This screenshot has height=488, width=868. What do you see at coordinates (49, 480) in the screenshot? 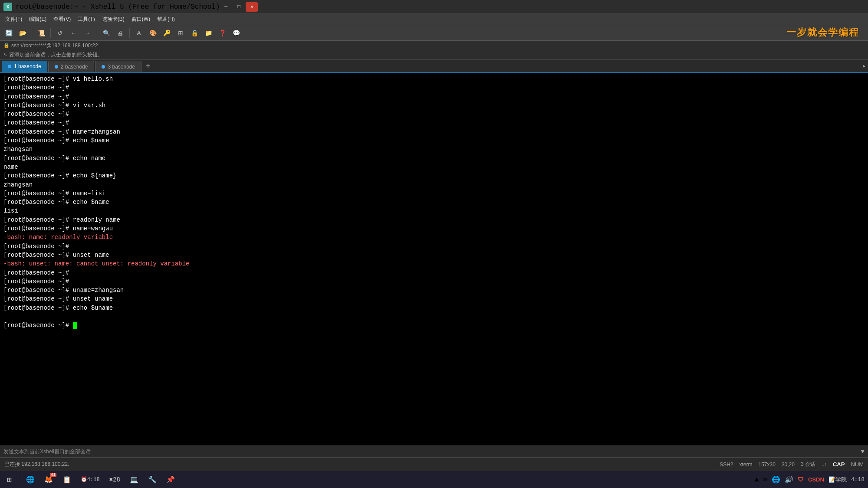
I see `firefox-btn: 🦊41` at bounding box center [49, 480].